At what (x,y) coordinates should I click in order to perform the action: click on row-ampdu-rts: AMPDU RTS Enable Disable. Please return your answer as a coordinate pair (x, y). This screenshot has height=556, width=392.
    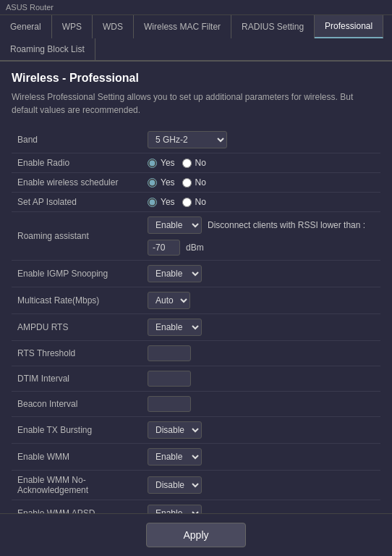
    Looking at the image, I should click on (196, 327).